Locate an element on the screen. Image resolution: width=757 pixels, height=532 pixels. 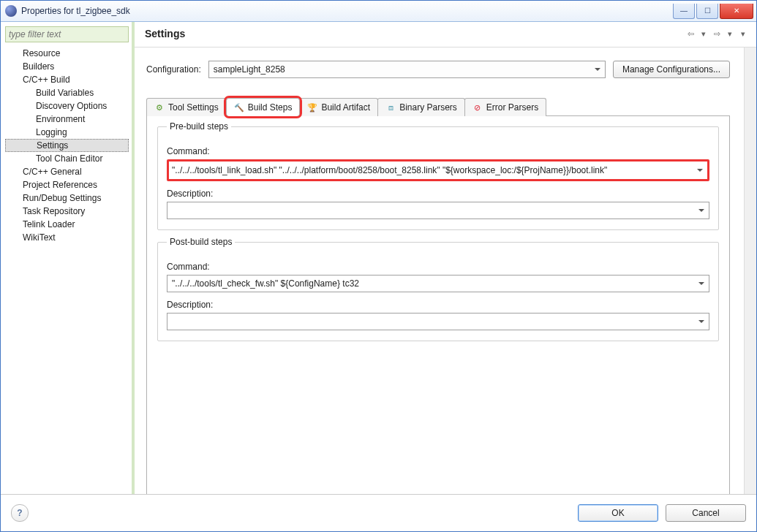
tree-item-logging: Logging is located at coordinates (67, 132).